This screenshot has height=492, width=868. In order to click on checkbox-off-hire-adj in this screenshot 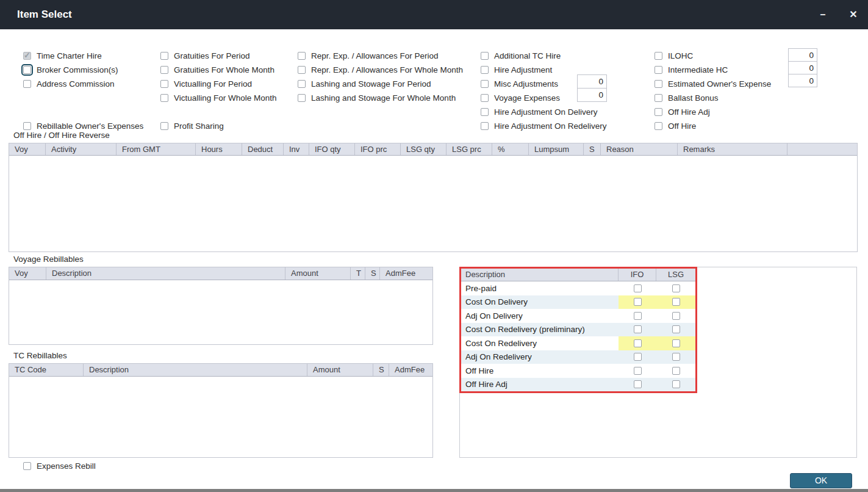, I will do `click(659, 112)`.